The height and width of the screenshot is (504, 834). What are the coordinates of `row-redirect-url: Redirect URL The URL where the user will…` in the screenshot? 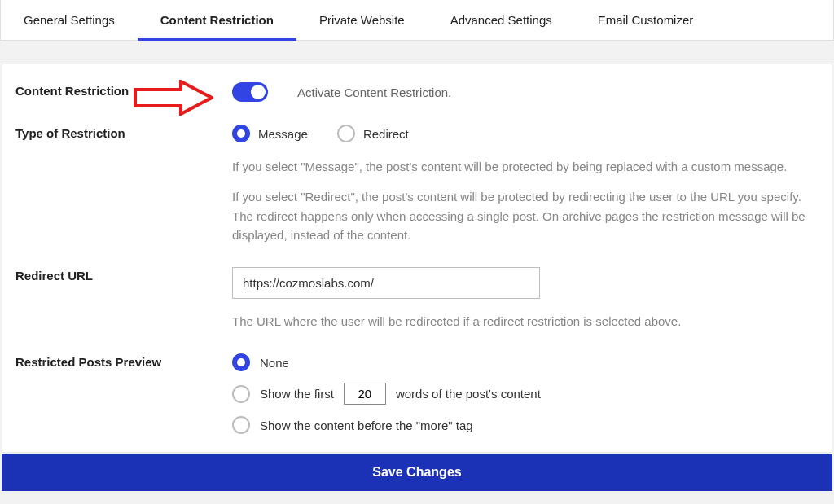 It's located at (417, 299).